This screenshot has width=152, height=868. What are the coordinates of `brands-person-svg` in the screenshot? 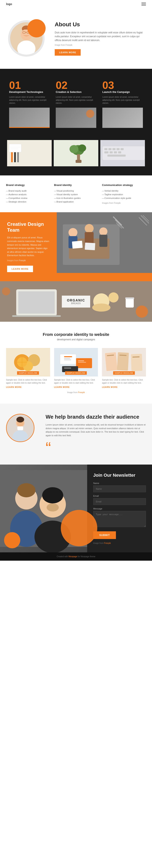 It's located at (20, 428).